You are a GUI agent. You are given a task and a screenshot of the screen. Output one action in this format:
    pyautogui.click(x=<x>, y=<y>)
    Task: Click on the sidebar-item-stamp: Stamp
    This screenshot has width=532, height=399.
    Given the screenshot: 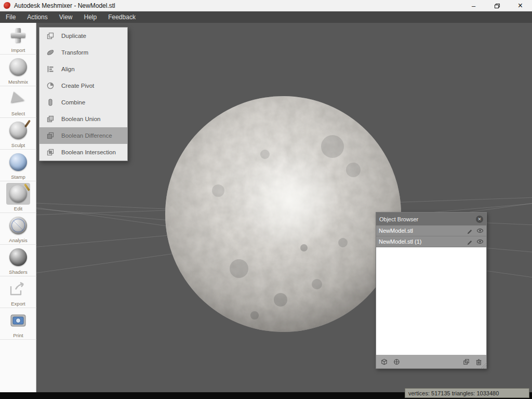 What is the action you would take?
    pyautogui.click(x=18, y=165)
    